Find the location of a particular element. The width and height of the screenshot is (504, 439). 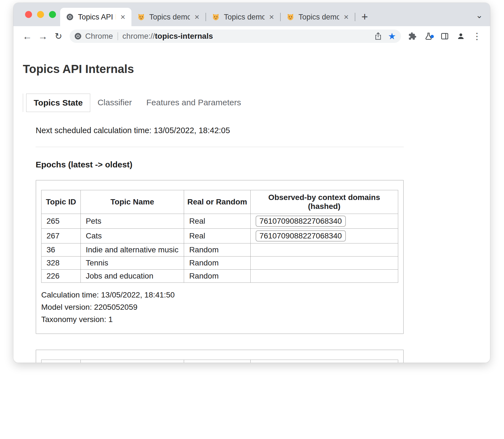

table-row: 265 Pets Real 7610709088227068340 is located at coordinates (220, 221).